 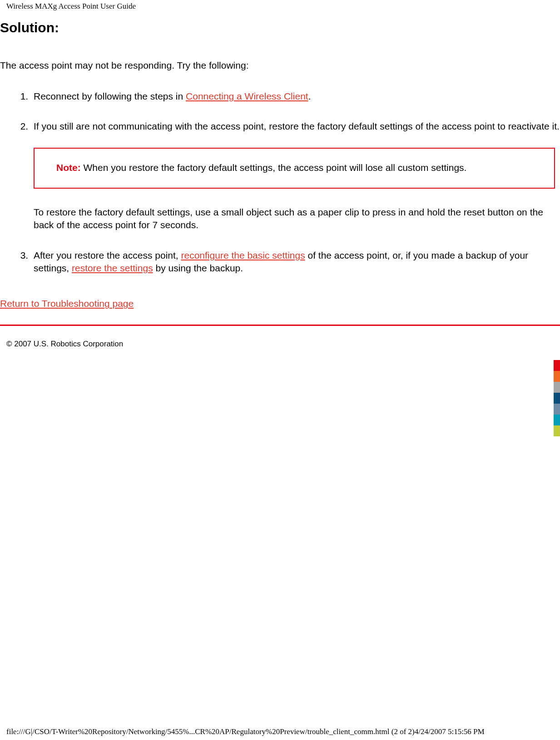 I want to click on color-swatch-gray, so click(x=557, y=387).